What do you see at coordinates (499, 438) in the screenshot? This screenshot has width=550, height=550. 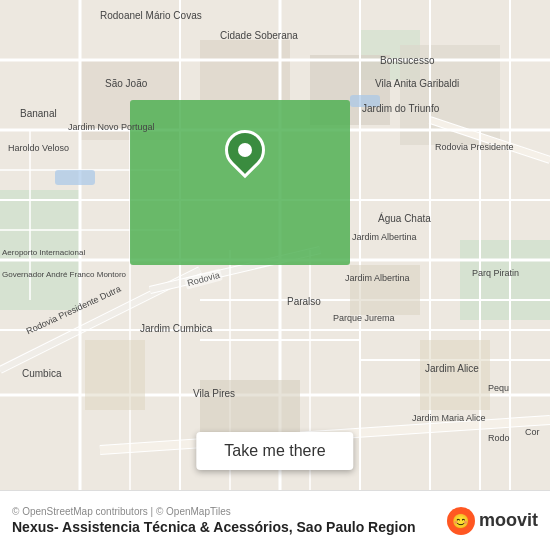 I see `label-rodo: Rodo` at bounding box center [499, 438].